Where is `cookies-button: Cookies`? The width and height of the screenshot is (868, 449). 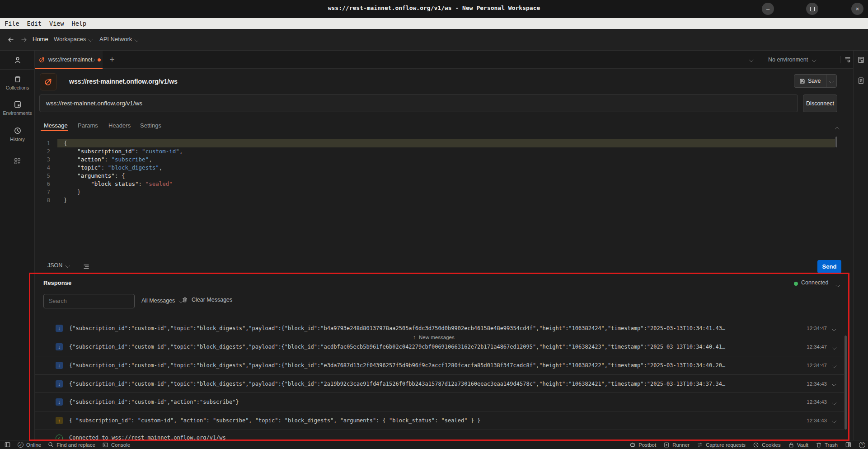
cookies-button: Cookies is located at coordinates (767, 445).